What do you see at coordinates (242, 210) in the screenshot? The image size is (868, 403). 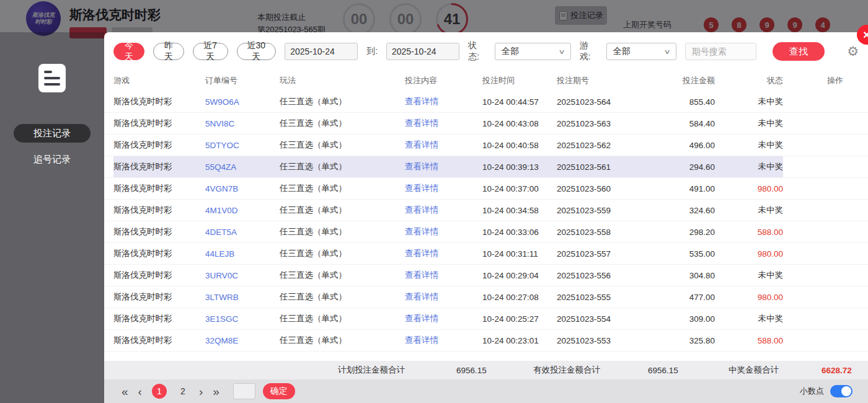 I see `order-number-link: 4M1V0D` at bounding box center [242, 210].